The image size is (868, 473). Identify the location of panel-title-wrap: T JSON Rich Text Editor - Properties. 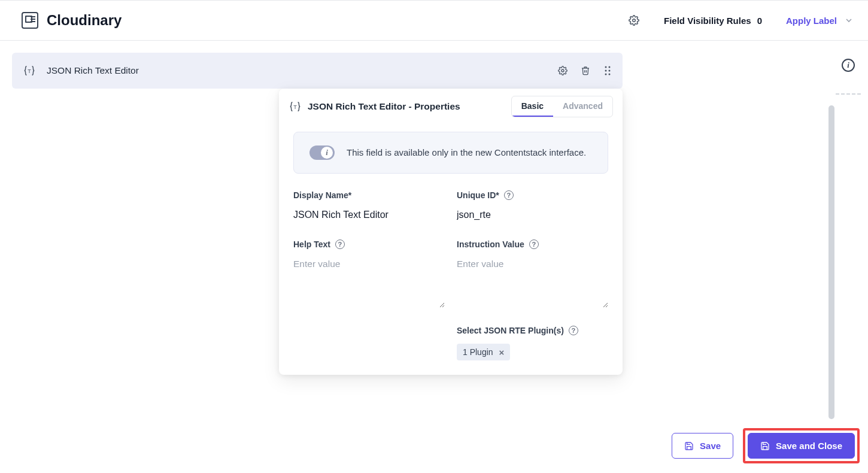
(375, 107).